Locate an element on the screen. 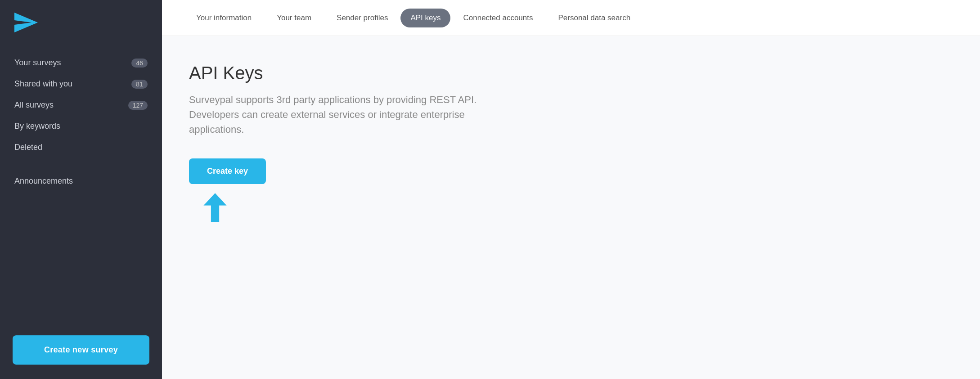  sidebar-item-all-surveys: All surveys 127 is located at coordinates (81, 105).